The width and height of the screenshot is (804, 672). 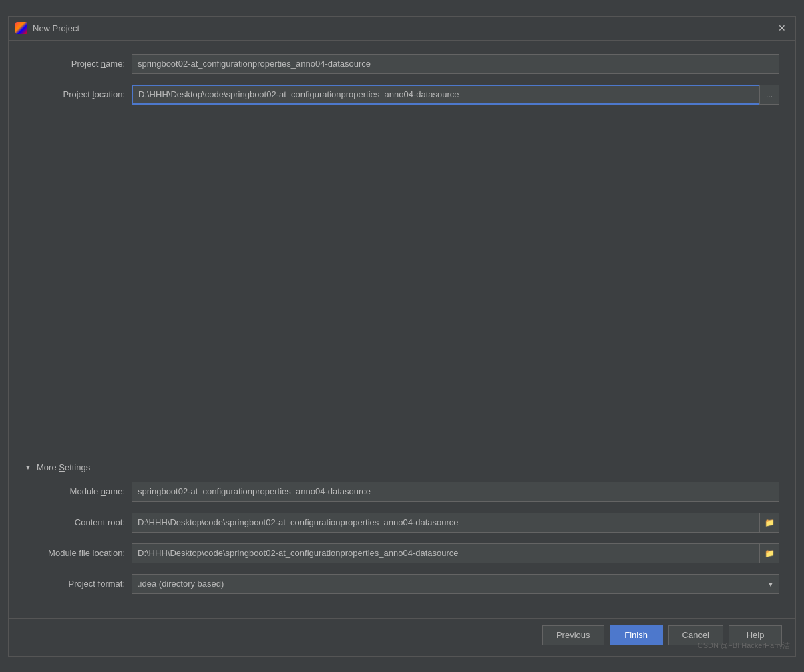 I want to click on project-location-input, so click(x=445, y=95).